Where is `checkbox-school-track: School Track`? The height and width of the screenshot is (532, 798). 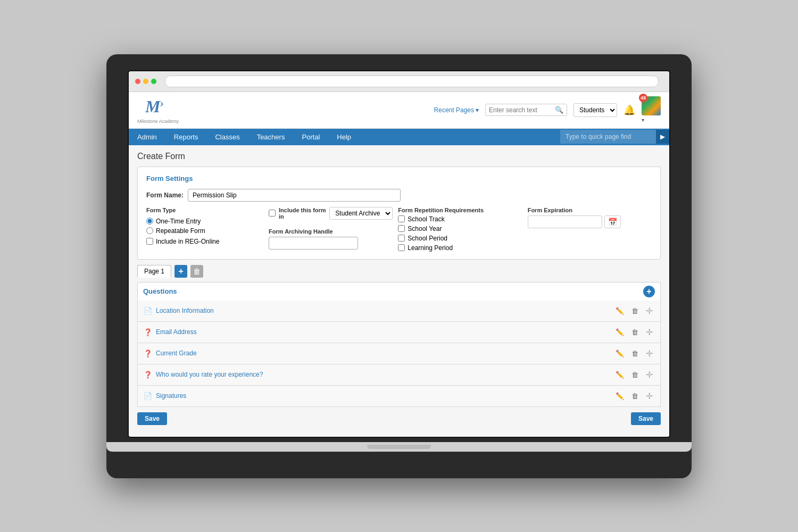 checkbox-school-track: School Track is located at coordinates (460, 219).